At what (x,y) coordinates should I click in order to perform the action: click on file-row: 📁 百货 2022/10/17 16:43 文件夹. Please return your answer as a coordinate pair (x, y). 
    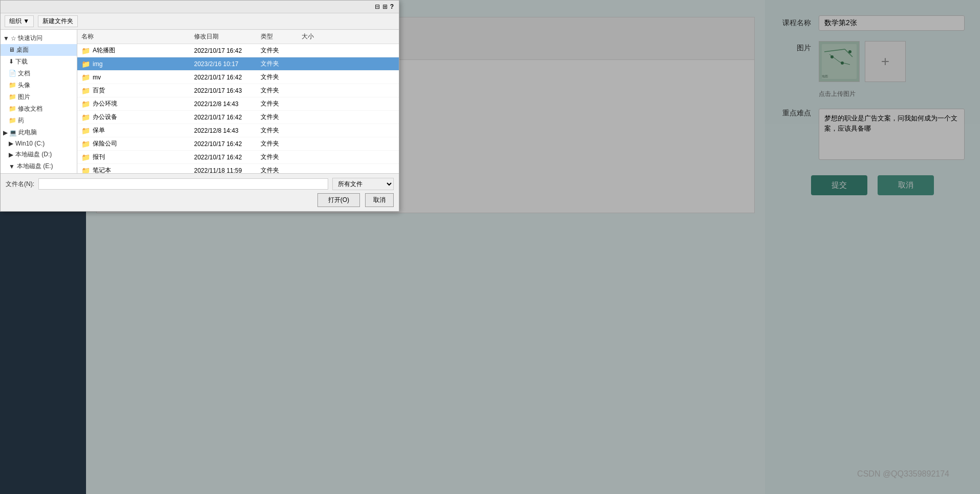
    Looking at the image, I should click on (238, 91).